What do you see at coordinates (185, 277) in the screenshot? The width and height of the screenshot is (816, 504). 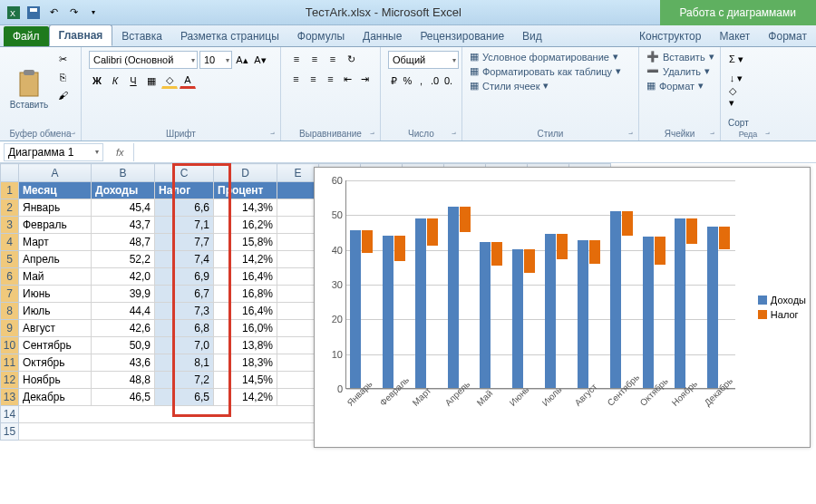 I see `cell-C6: 6,9` at bounding box center [185, 277].